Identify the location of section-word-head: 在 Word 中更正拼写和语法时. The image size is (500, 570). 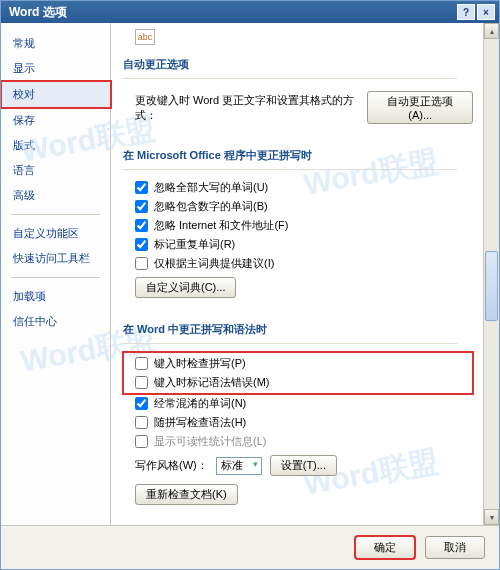
(290, 329).